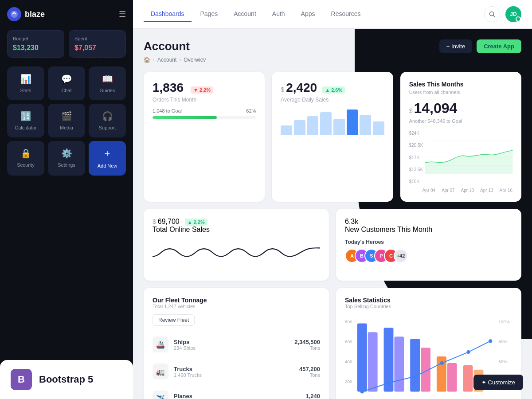  I want to click on stats-row-2: $ 69,700 ▲ 2.2% Total Online Sales 6.3k …, so click(332, 245).